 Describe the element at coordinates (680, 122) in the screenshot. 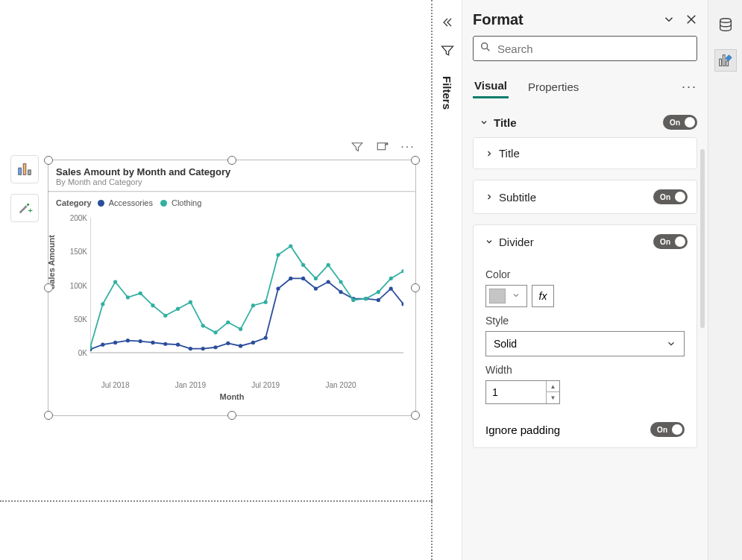

I see `title-toggle: On` at that location.